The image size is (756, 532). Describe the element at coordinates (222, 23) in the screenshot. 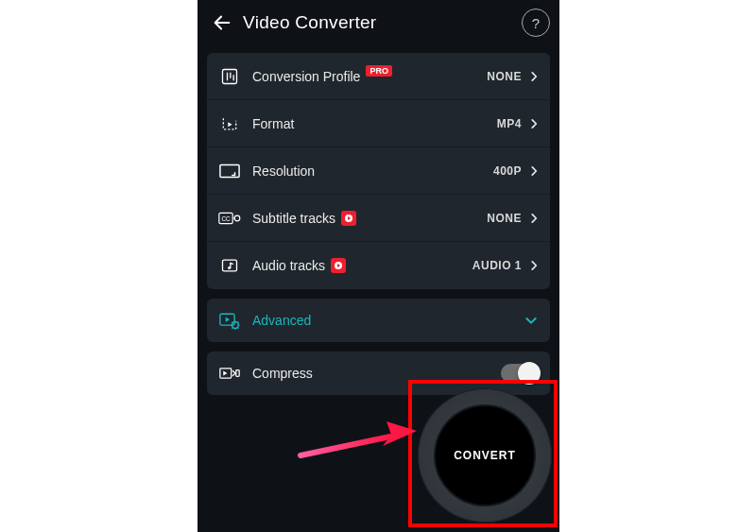

I see `back-button` at that location.